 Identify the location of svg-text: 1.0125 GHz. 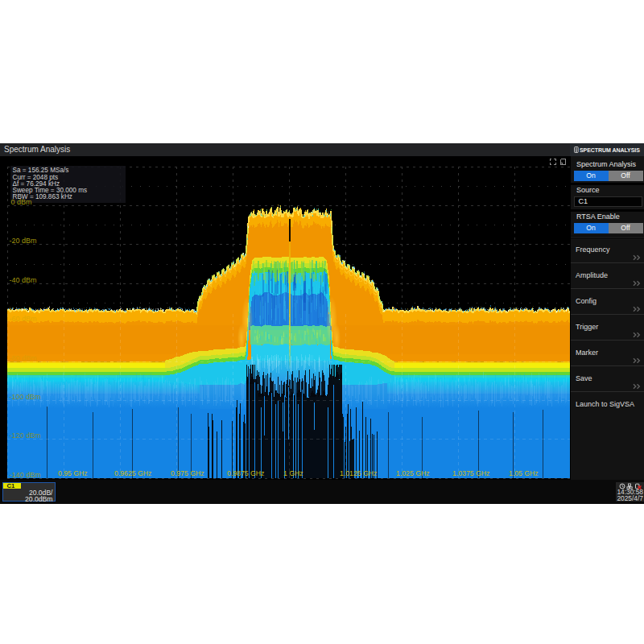
(358, 473).